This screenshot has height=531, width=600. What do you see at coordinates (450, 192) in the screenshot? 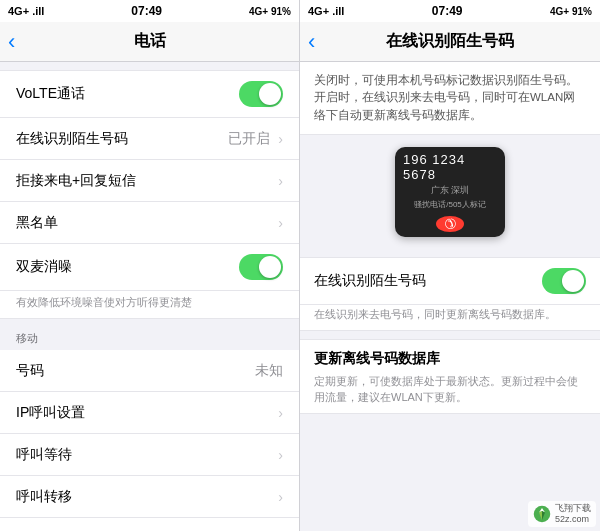
I see `phone-preview: 196 1234 5678 广东 深圳 骚扰电话/505人标记 ✆` at bounding box center [450, 192].